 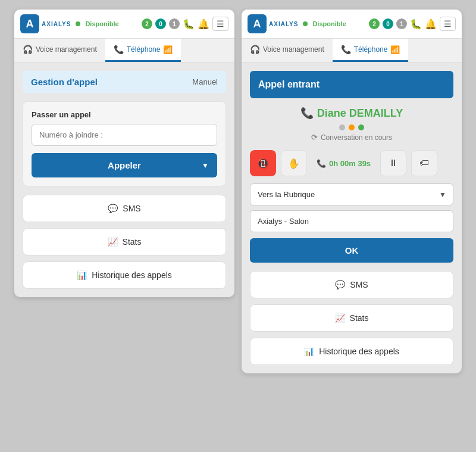 I want to click on left-sms-label: SMS, so click(x=131, y=208).